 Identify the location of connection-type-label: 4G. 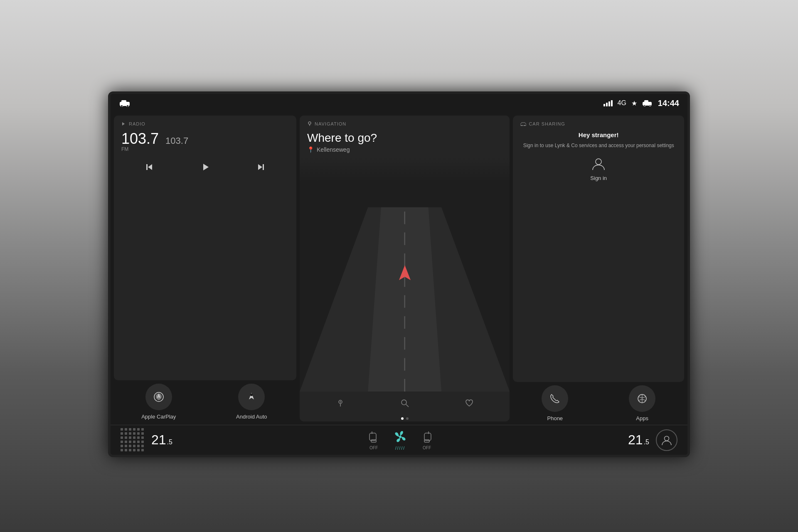
(622, 103).